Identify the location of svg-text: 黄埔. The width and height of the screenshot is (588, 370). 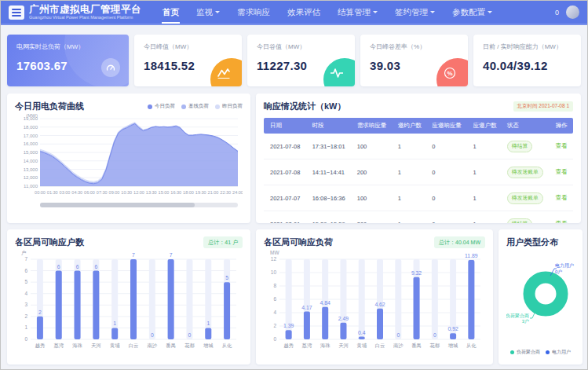
(361, 346).